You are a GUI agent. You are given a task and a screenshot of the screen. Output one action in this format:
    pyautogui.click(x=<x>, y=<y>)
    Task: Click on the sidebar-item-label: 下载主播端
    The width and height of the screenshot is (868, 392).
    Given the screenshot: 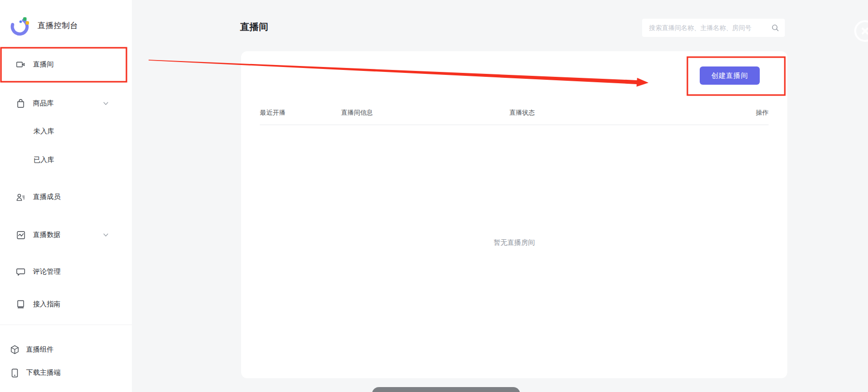 What is the action you would take?
    pyautogui.click(x=43, y=373)
    